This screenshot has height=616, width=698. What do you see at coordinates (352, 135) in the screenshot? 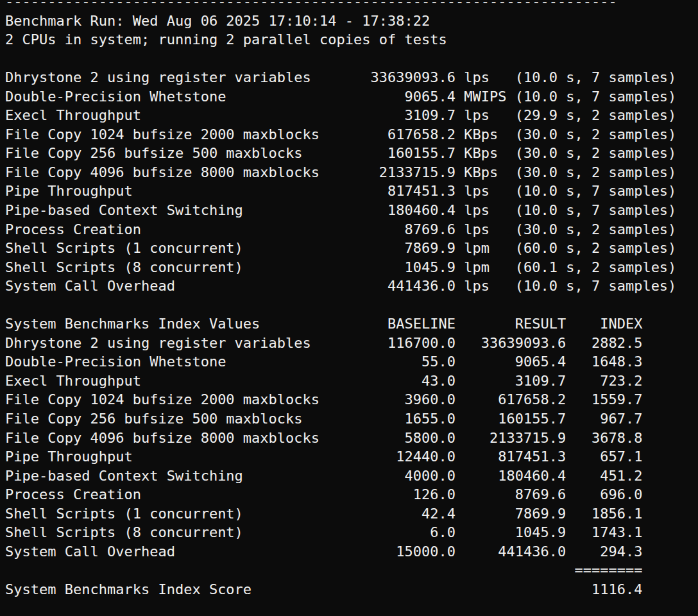
I see `result-row: File Copy 1024 bufsize 2000 maxblocks 61…` at bounding box center [352, 135].